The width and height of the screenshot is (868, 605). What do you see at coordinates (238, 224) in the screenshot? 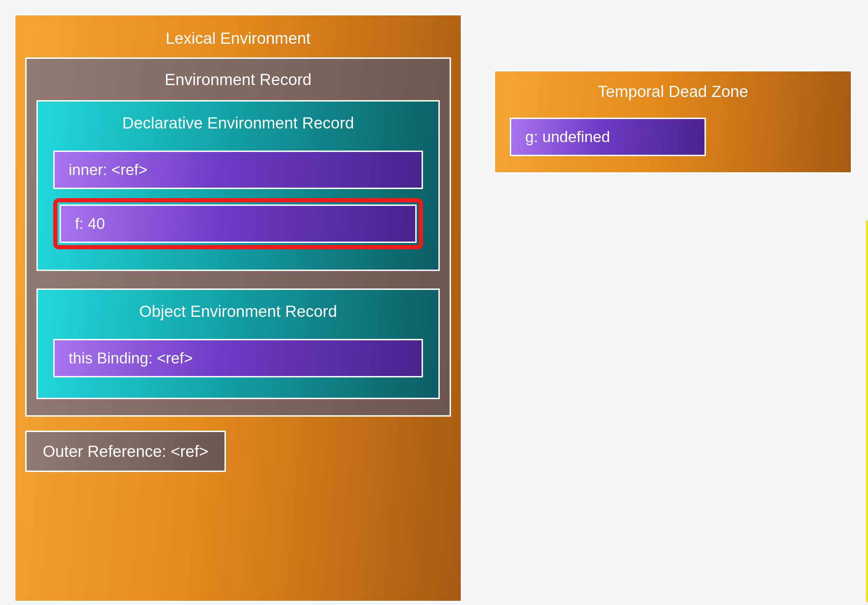
I see `binding-entry-highlighted: f: 40` at bounding box center [238, 224].